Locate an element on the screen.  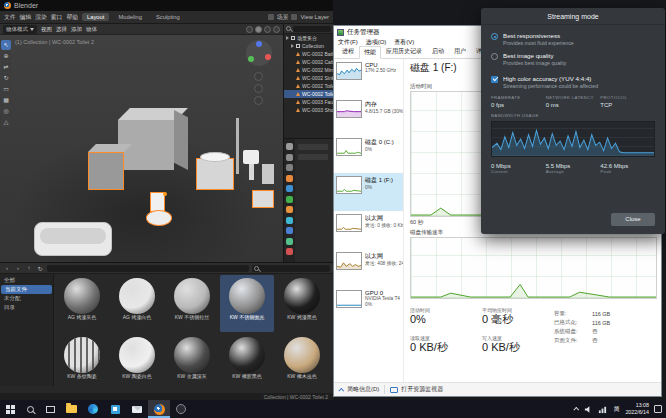
tab-startup: 启动 is located at coordinates (438, 52).